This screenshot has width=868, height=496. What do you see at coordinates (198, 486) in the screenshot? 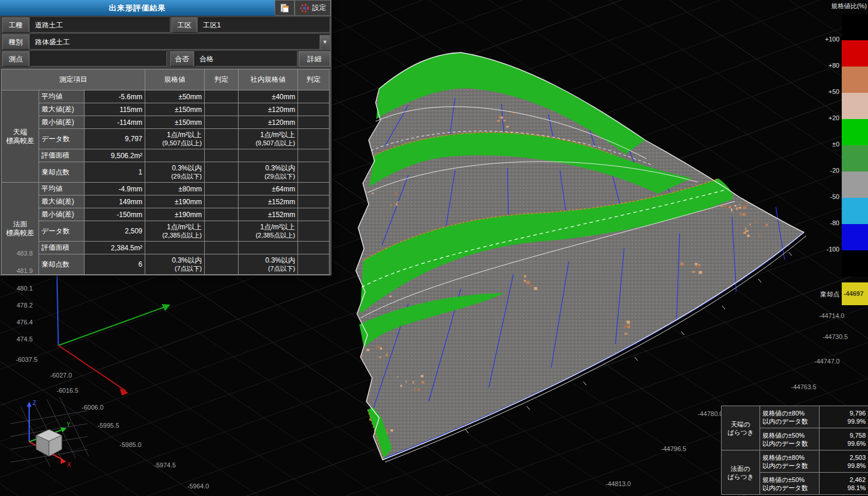
I see `x-axis-label: -5964.0` at bounding box center [198, 486].